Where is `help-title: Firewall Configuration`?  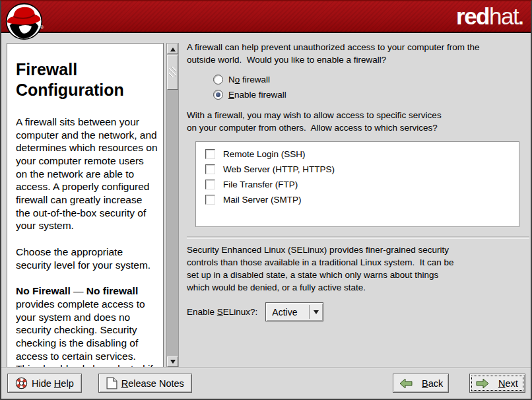 help-title: Firewall Configuration is located at coordinates (87, 79).